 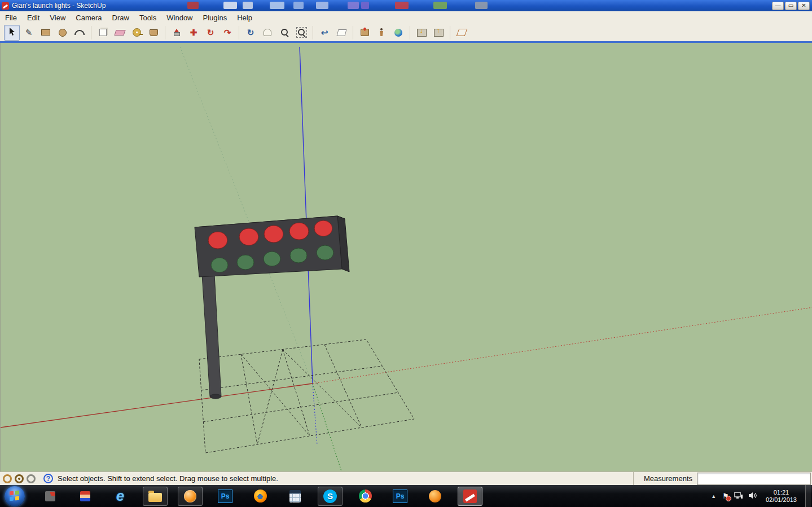 What do you see at coordinates (753, 496) in the screenshot?
I see `speaker-icon` at bounding box center [753, 496].